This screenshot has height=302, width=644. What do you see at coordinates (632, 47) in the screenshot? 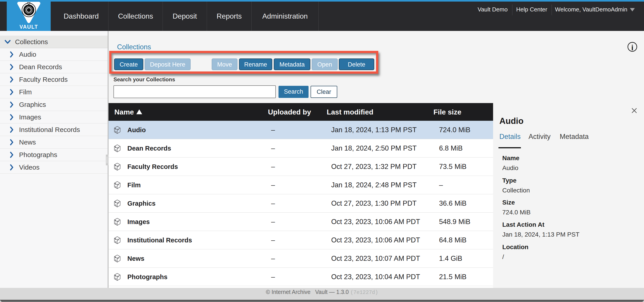
I see `svg-text: i` at bounding box center [632, 47].